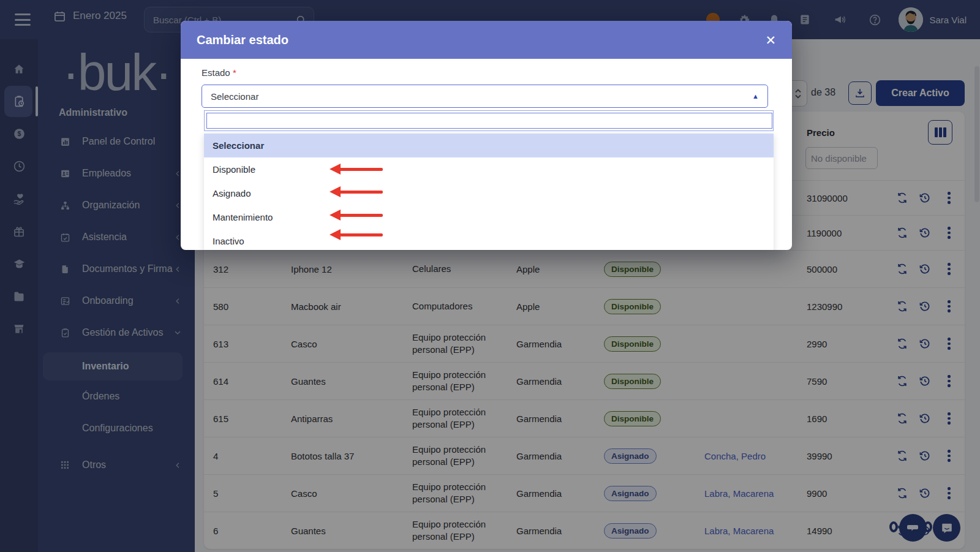 This screenshot has height=552, width=980. Describe the element at coordinates (219, 72) in the screenshot. I see `estado-field-label: Estado *` at that location.